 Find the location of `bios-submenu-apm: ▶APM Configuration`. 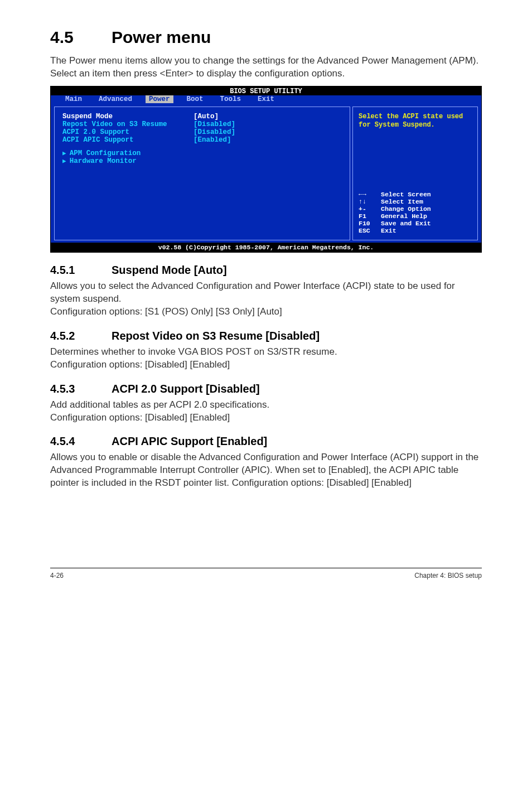

bios-submenu-apm: ▶APM Configuration is located at coordinates (202, 153).